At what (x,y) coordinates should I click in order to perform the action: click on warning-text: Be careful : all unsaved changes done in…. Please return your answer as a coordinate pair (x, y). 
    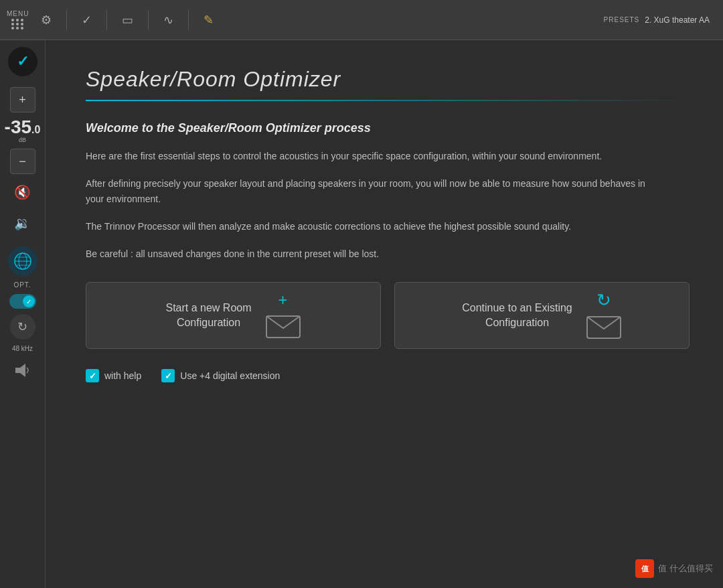
    Looking at the image, I should click on (388, 254).